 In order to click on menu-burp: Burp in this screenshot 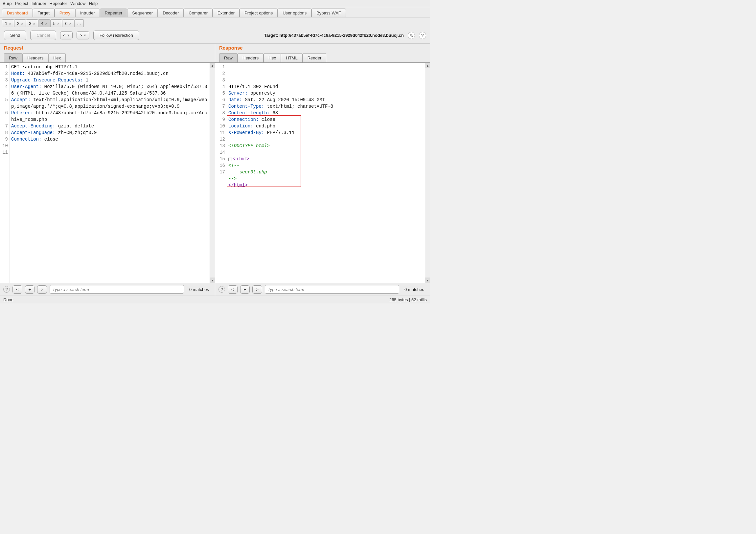, I will do `click(7, 3)`.